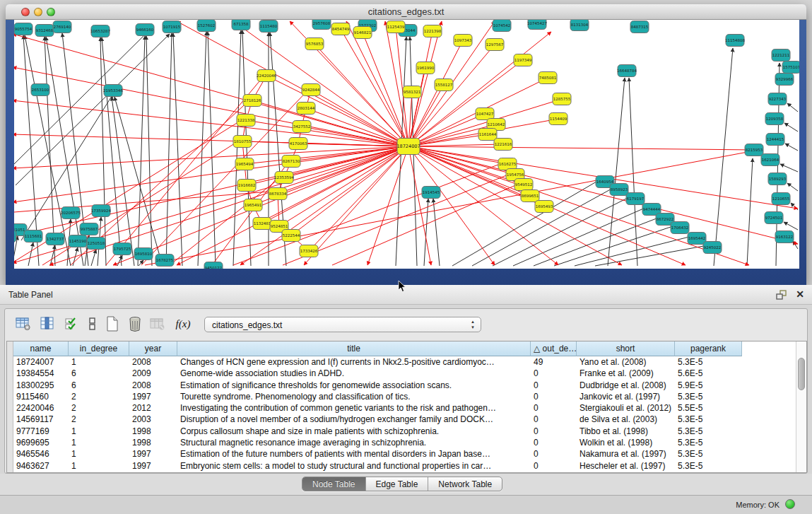 Image resolution: width=812 pixels, height=514 pixels. What do you see at coordinates (153, 431) in the screenshot?
I see `table-cell: 1998` at bounding box center [153, 431].